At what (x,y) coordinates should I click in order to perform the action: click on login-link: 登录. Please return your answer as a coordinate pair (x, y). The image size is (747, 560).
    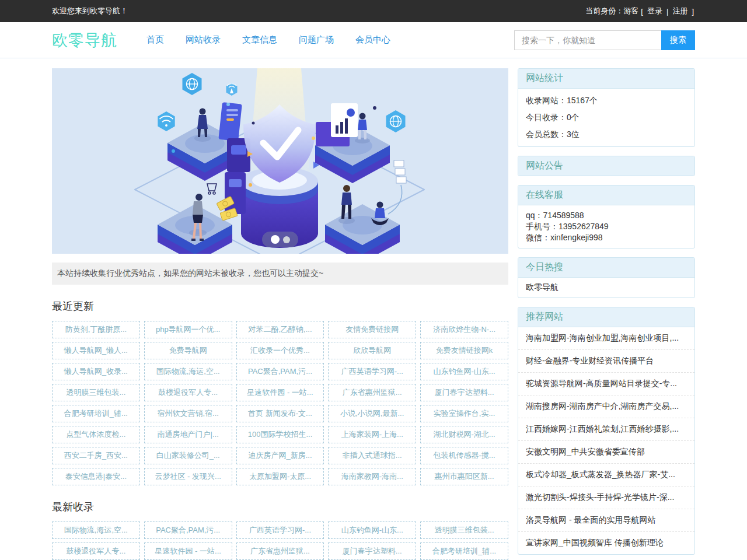
    Looking at the image, I should click on (655, 11).